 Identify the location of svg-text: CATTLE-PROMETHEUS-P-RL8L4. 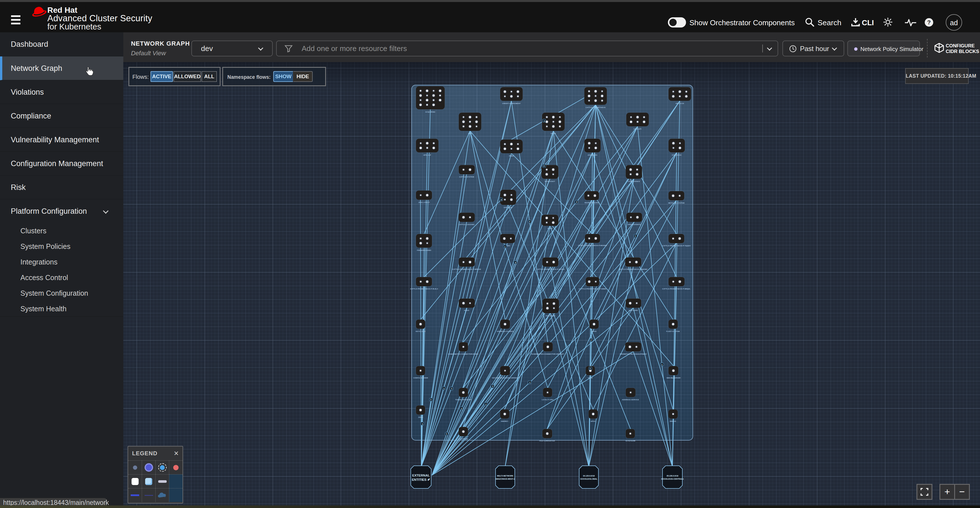
(424, 289).